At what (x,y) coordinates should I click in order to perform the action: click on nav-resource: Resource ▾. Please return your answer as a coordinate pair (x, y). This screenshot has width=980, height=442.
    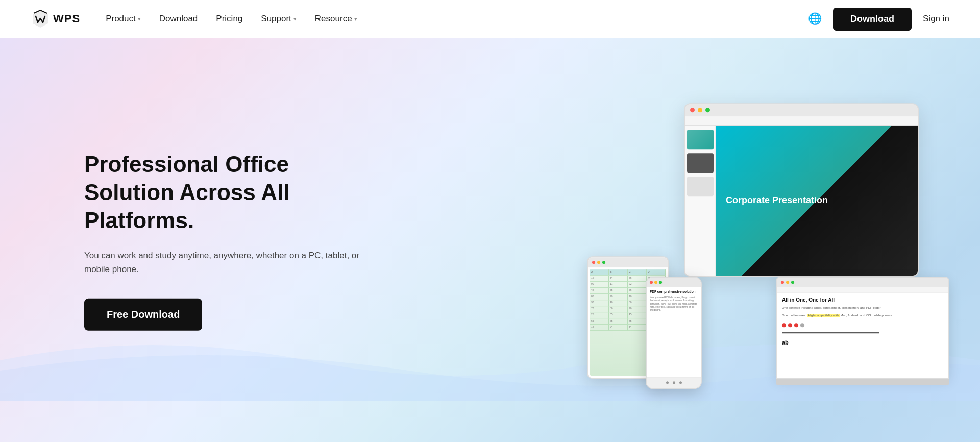
    Looking at the image, I should click on (336, 19).